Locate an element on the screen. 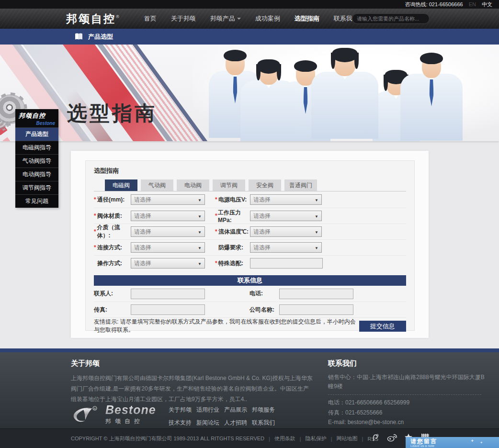 The width and height of the screenshot is (499, 448). tencent-weibo-icon is located at coordinates (375, 437).